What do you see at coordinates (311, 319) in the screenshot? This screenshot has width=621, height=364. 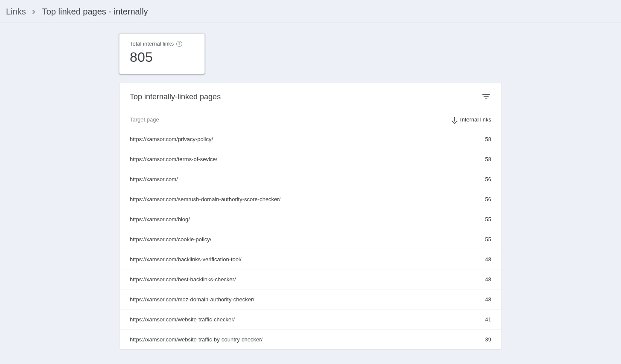 I see `table-row: https://xamsor.com/website-traffic-check…` at bounding box center [311, 319].